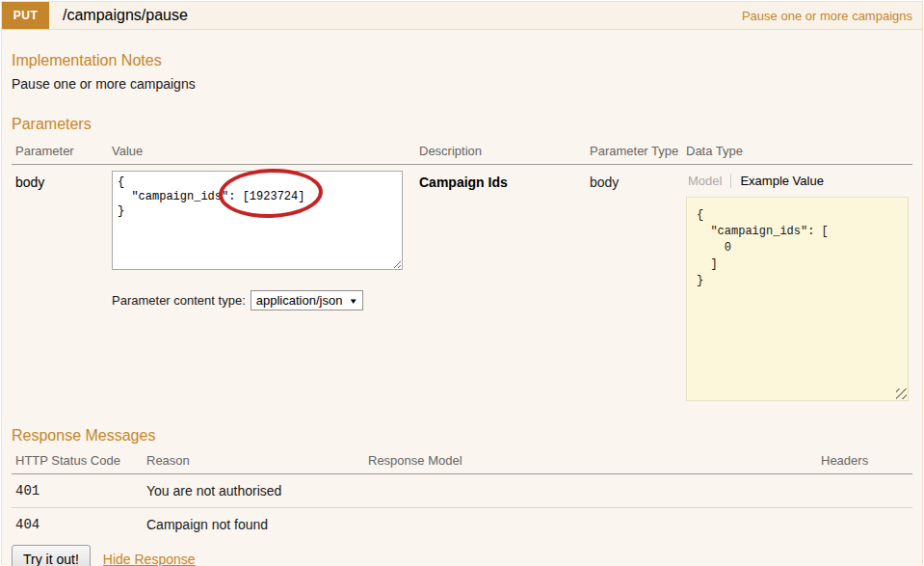 The image size is (924, 566). Describe the element at coordinates (266, 151) in the screenshot. I see `col-value: Value` at that location.